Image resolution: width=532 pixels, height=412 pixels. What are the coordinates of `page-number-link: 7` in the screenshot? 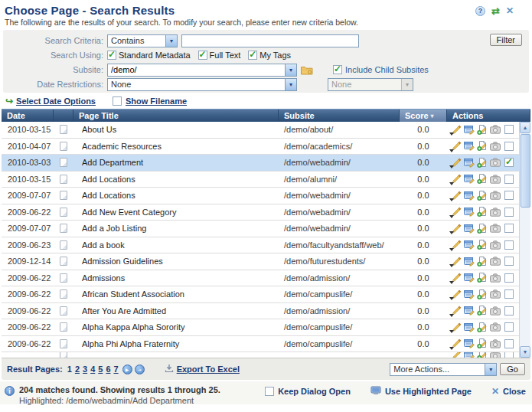 It's located at (116, 369).